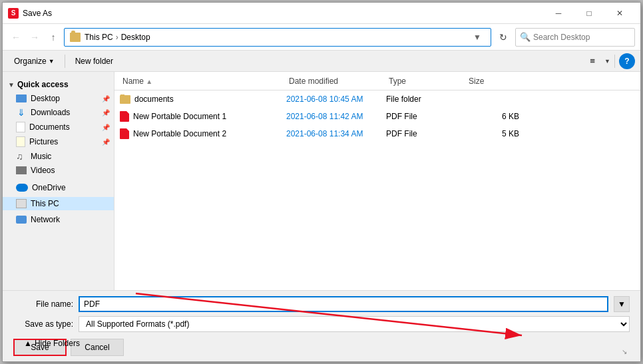  I want to click on sidebar-item-thispc: This PC, so click(59, 204).